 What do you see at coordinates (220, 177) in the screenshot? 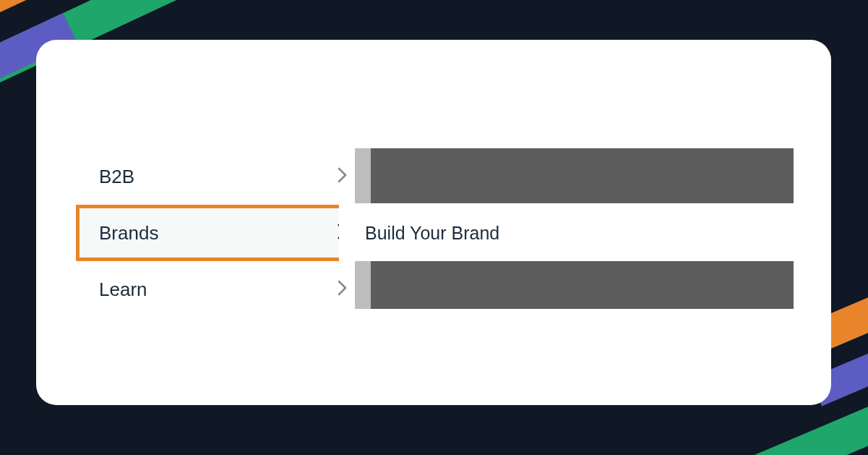
I see `menu-item-b2b: B2B` at bounding box center [220, 177].